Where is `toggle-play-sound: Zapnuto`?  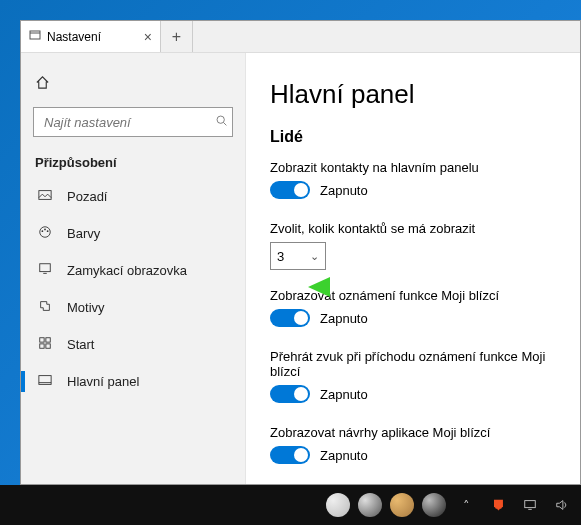
toggle-play-sound: Zapnuto is located at coordinates (319, 394).